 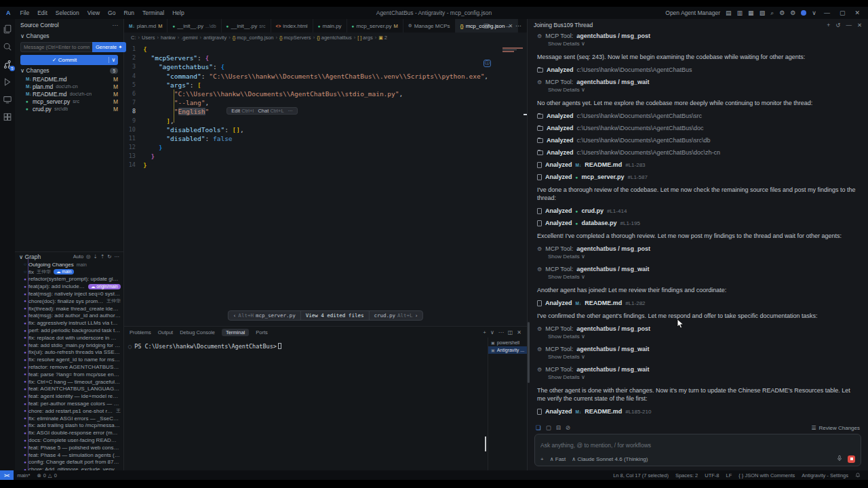 What do you see at coordinates (486, 26) in the screenshot?
I see `split-editor-icon: ◫` at bounding box center [486, 26].